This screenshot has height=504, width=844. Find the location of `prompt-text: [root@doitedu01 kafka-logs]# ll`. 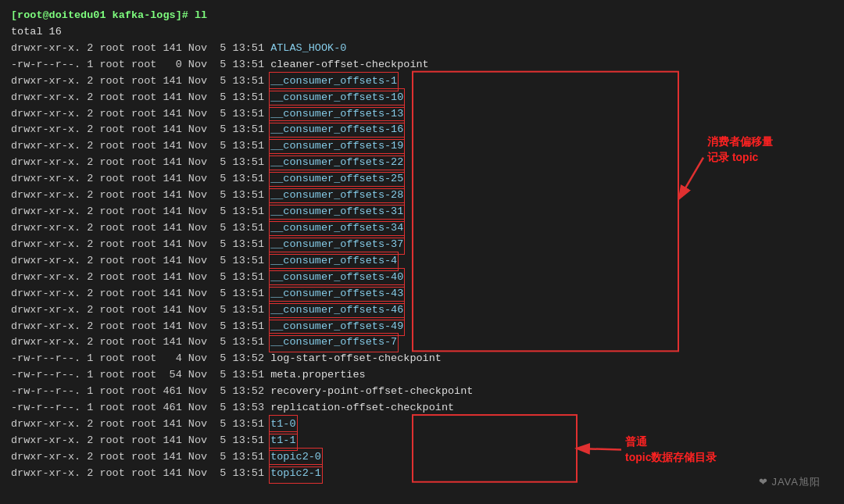

prompt-text: [root@doitedu01 kafka-logs]# ll is located at coordinates (109, 16).